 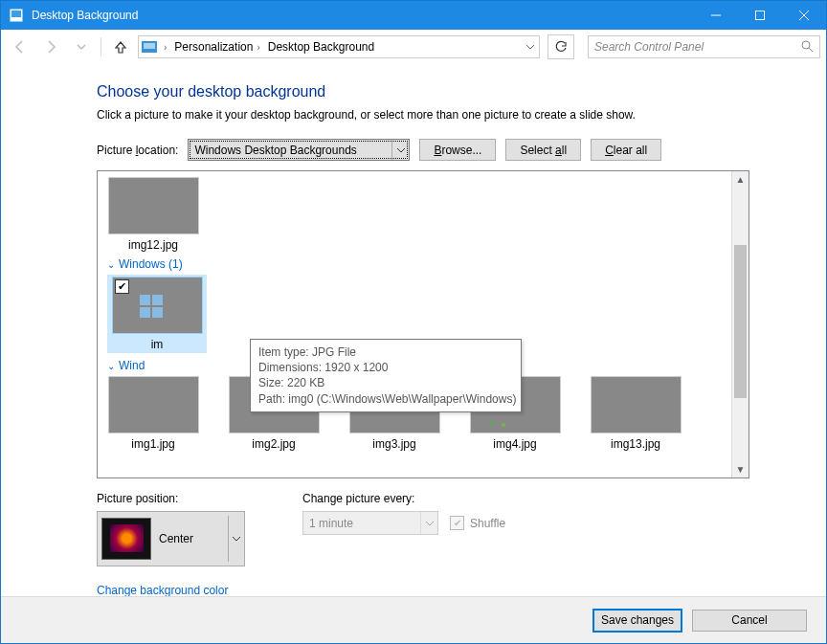 I want to click on wallpaper-caption: img1.jpg, so click(x=153, y=444).